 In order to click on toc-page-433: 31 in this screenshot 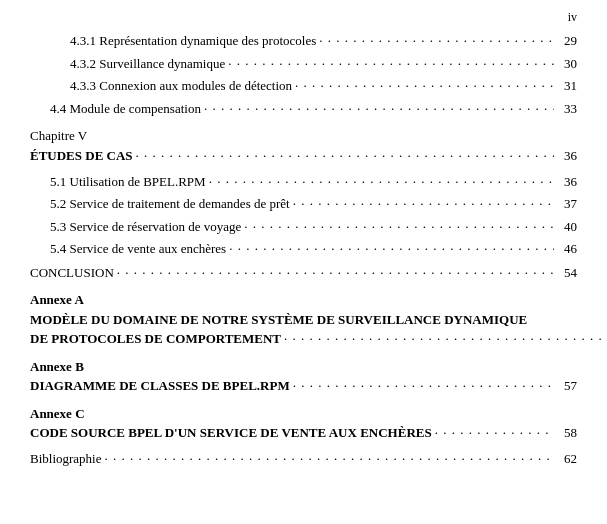, I will do `click(567, 86)`.